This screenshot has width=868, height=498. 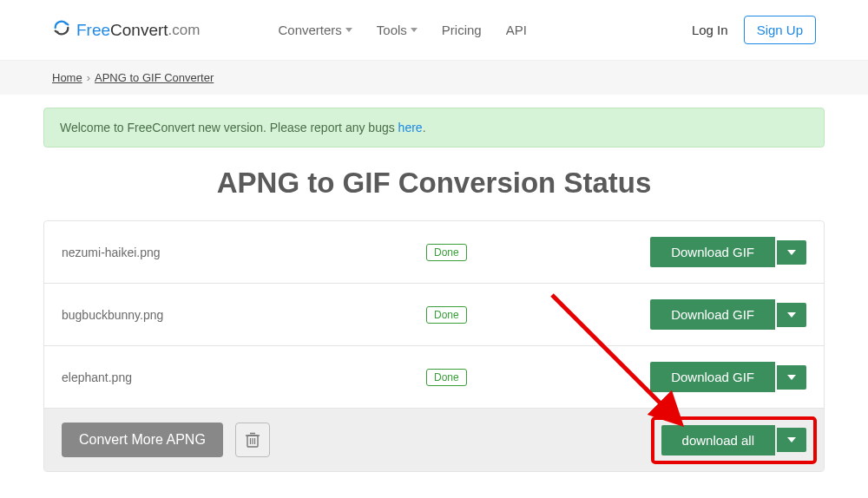 What do you see at coordinates (155, 78) in the screenshot?
I see `breadcrumb-current: APNG to GIF Converter` at bounding box center [155, 78].